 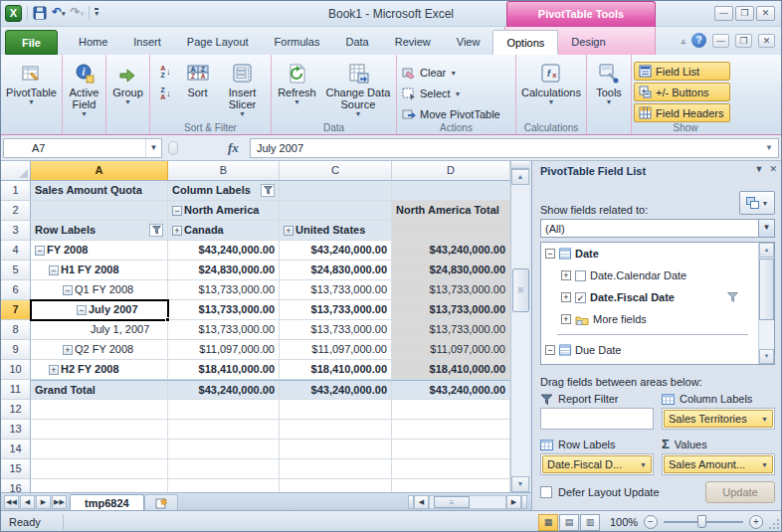 What do you see at coordinates (718, 419) in the screenshot?
I see `field-chip-sales-territories: Sales Territories▼` at bounding box center [718, 419].